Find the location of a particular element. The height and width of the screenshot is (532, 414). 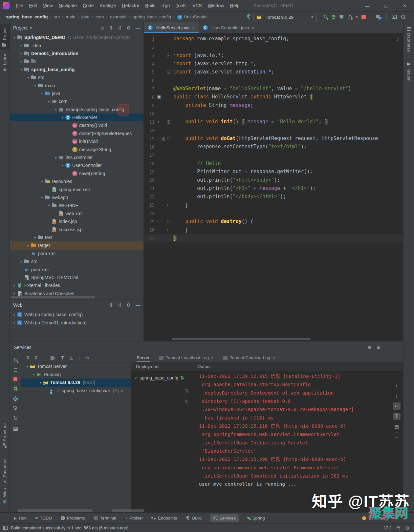

service-tomcat-server: ▾Tomcat Server is located at coordinates (76, 367).